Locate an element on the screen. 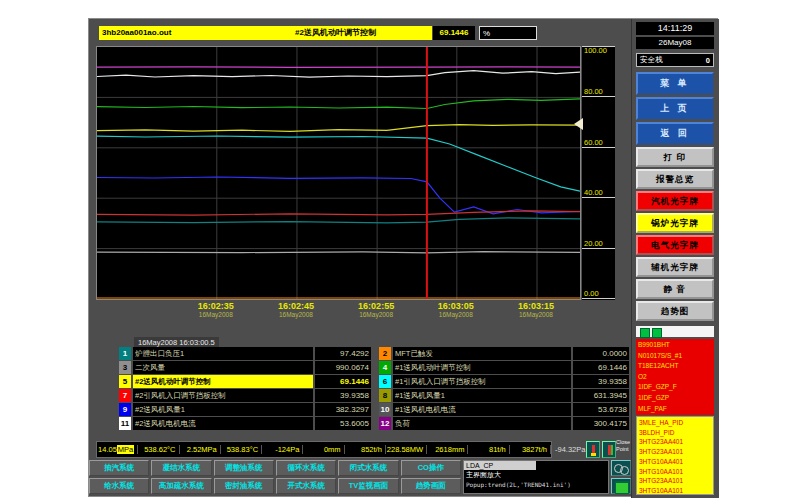  link-tool-button is located at coordinates (621, 468).